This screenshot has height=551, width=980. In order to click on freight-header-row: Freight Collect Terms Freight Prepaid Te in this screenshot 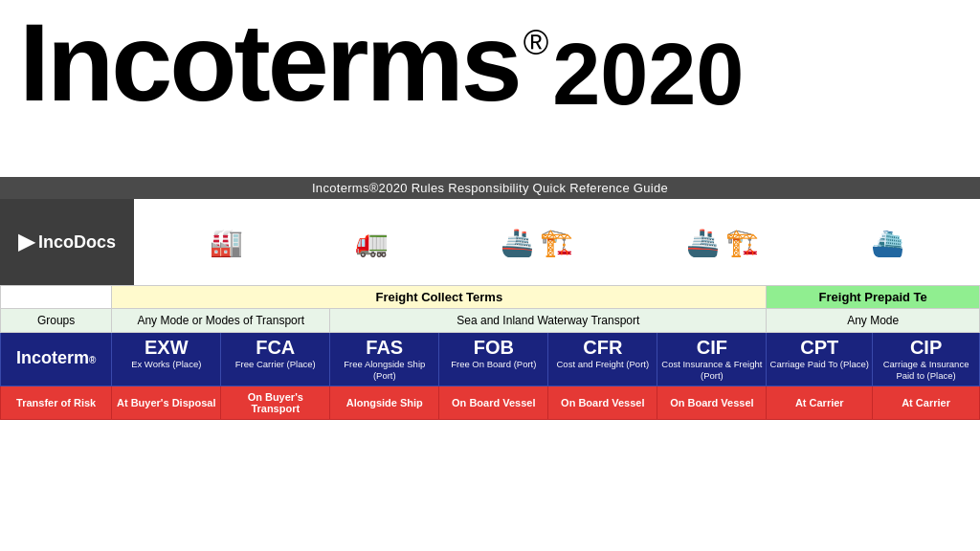, I will do `click(490, 298)`.